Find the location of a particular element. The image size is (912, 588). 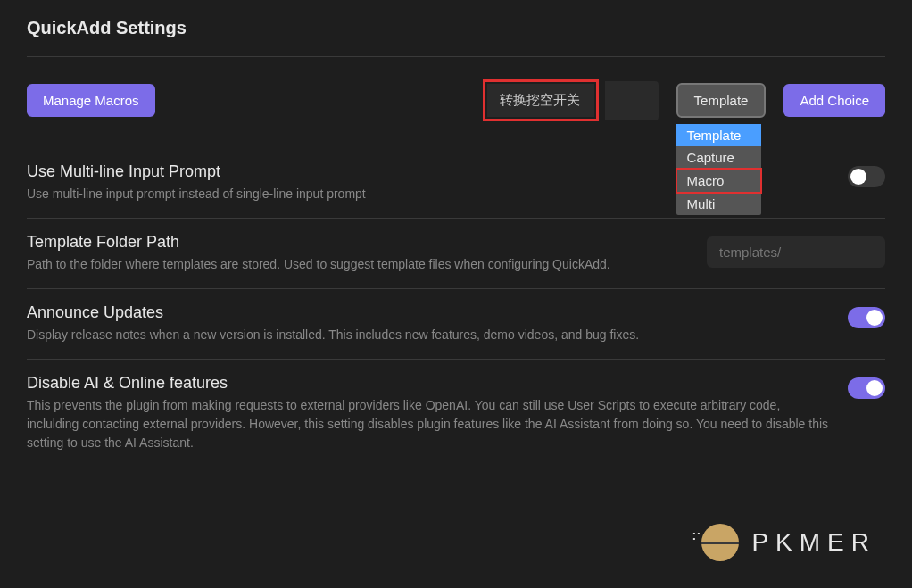

add-choice-button: Add Choice is located at coordinates (834, 100).